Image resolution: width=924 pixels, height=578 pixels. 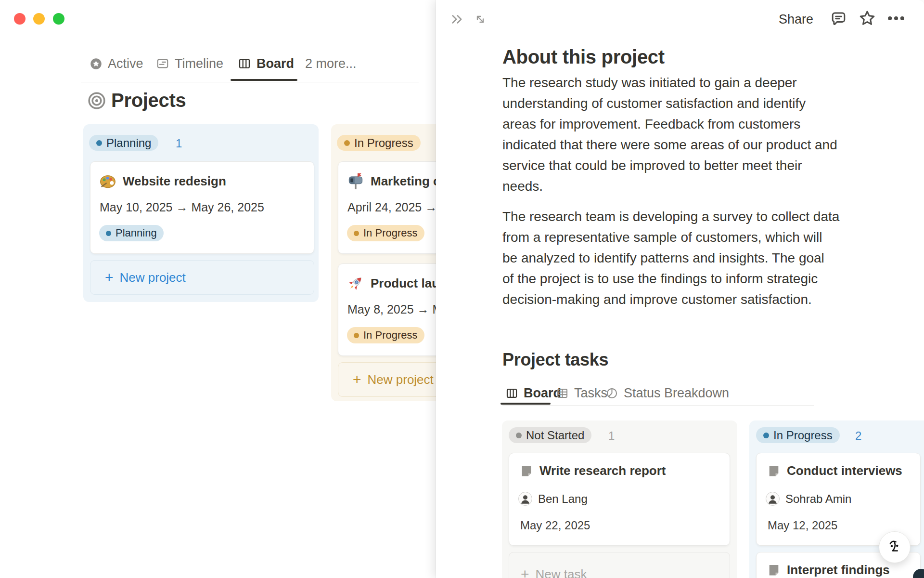 What do you see at coordinates (896, 18) in the screenshot?
I see `more-options-button` at bounding box center [896, 18].